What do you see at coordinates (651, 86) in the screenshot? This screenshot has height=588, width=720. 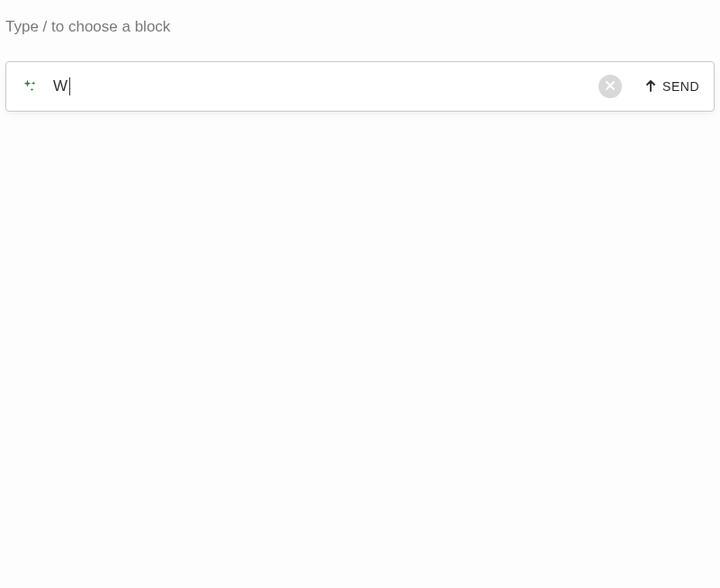 I see `arrow-up-icon` at bounding box center [651, 86].